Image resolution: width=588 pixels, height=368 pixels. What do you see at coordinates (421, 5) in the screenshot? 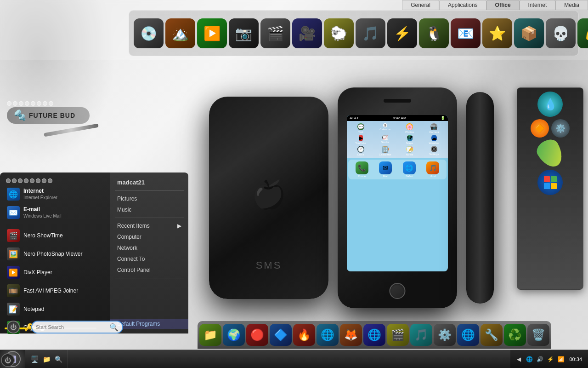
I see `tab-general: General` at bounding box center [421, 5].